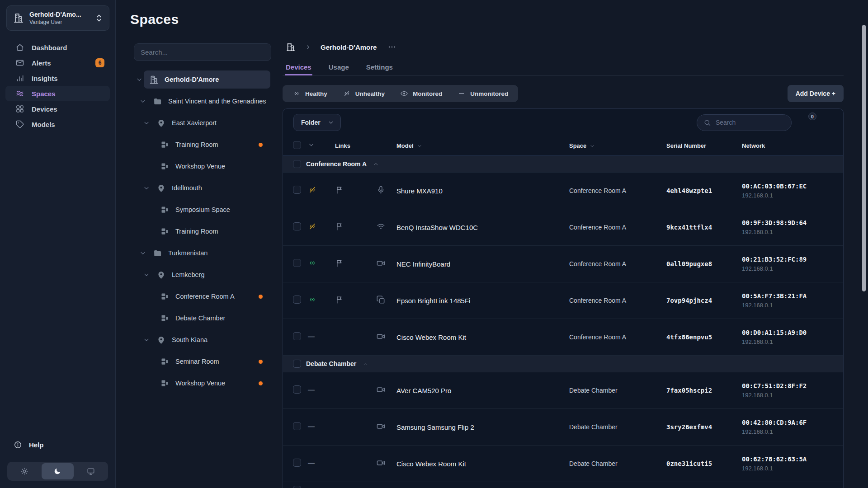  I want to click on device-network: 00:9F:3D:98:9D:64 192.168.0.1, so click(793, 227).